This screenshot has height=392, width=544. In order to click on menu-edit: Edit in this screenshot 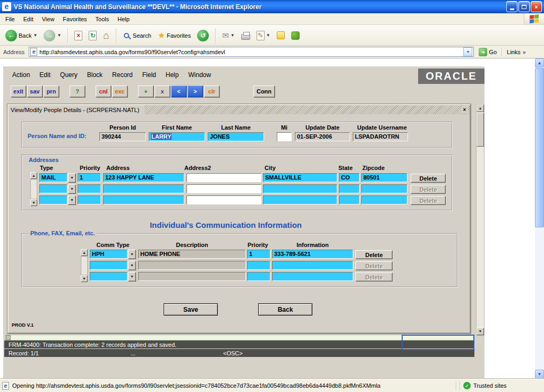, I will do `click(29, 19)`.